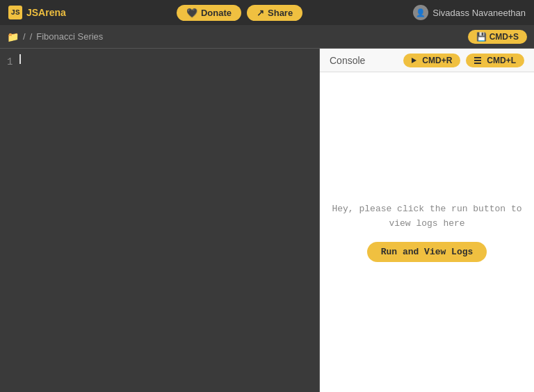 This screenshot has height=392, width=534. What do you see at coordinates (239, 13) in the screenshot?
I see `header-actions: 🖤 Donate ↗ Share` at bounding box center [239, 13].